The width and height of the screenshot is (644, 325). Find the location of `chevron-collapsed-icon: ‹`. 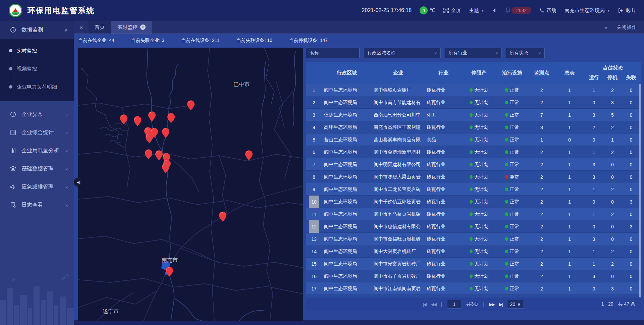

chevron-collapsed-icon: ‹ is located at coordinates (67, 151).